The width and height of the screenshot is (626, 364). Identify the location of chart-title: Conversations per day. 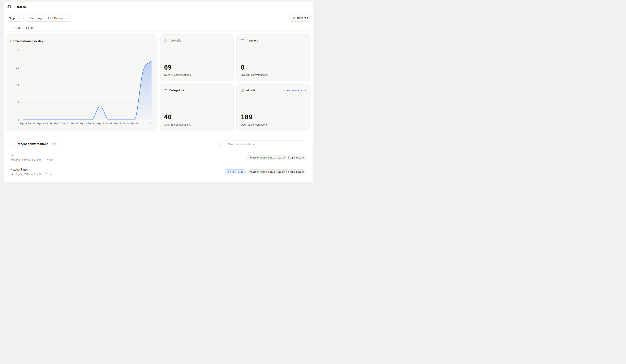
(27, 41).